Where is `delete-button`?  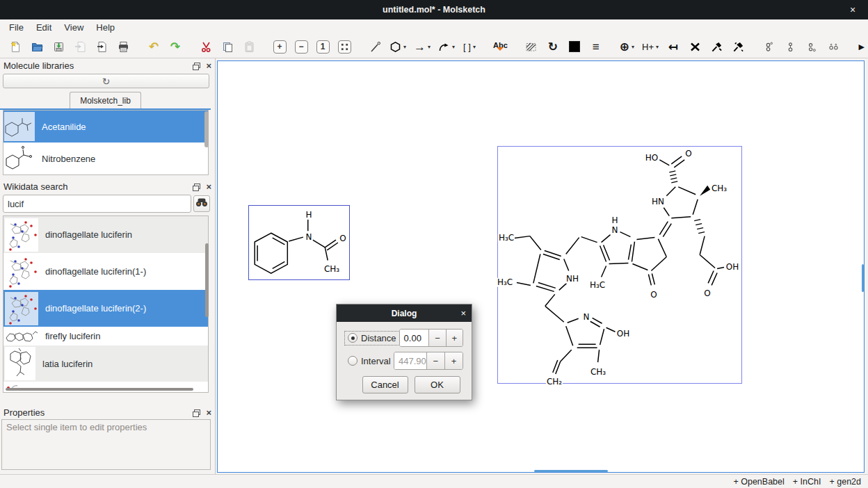 delete-button is located at coordinates (695, 47).